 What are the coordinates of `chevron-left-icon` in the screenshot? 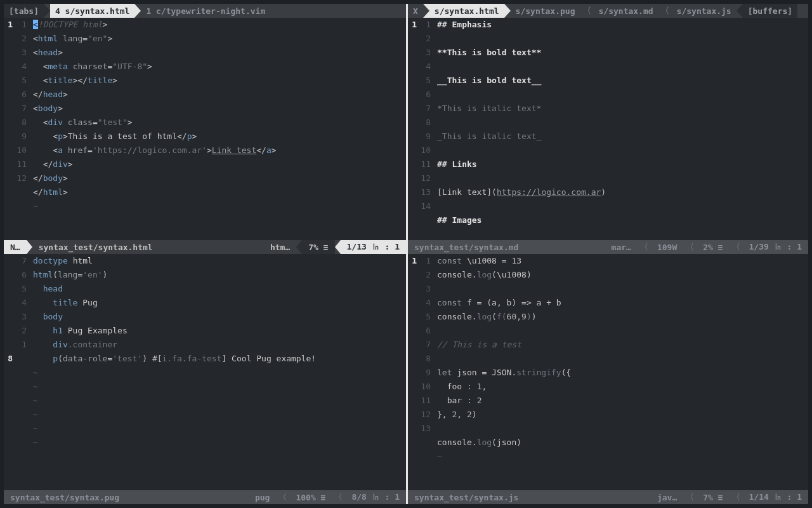 It's located at (740, 11).